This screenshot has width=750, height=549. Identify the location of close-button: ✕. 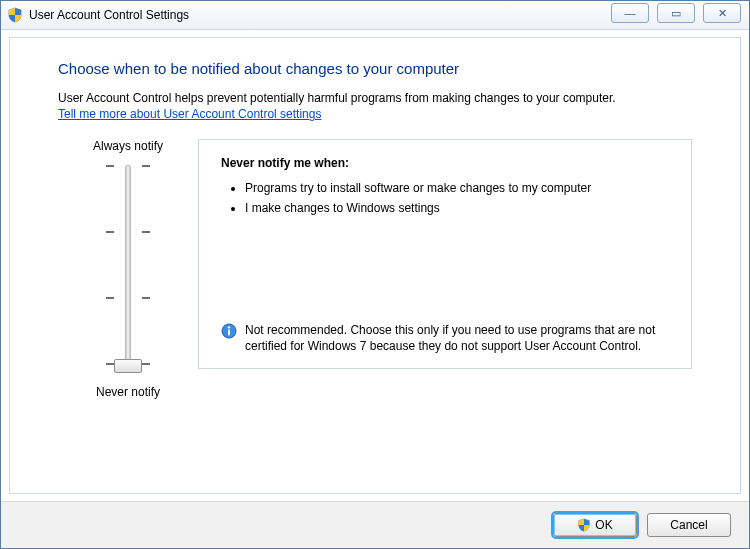
(722, 13).